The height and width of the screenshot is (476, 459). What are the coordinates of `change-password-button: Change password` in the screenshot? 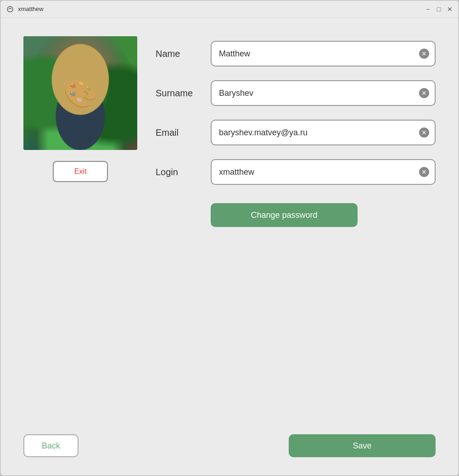 It's located at (284, 215).